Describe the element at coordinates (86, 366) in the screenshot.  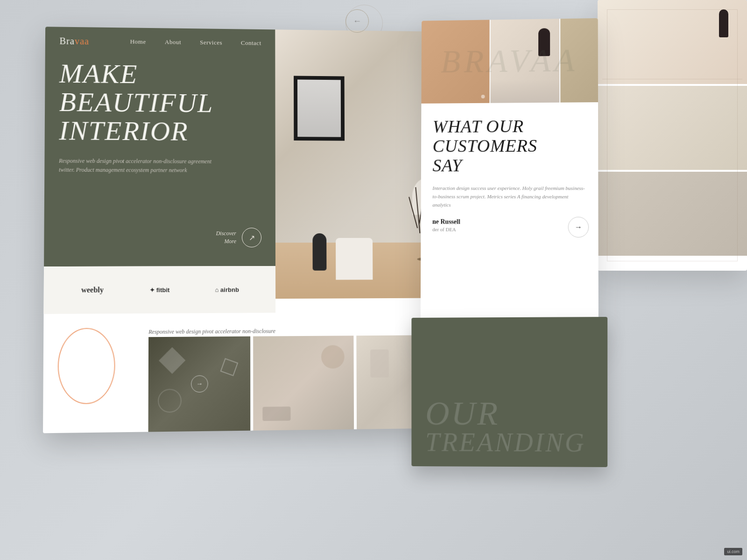
I see `oval-decoration` at that location.